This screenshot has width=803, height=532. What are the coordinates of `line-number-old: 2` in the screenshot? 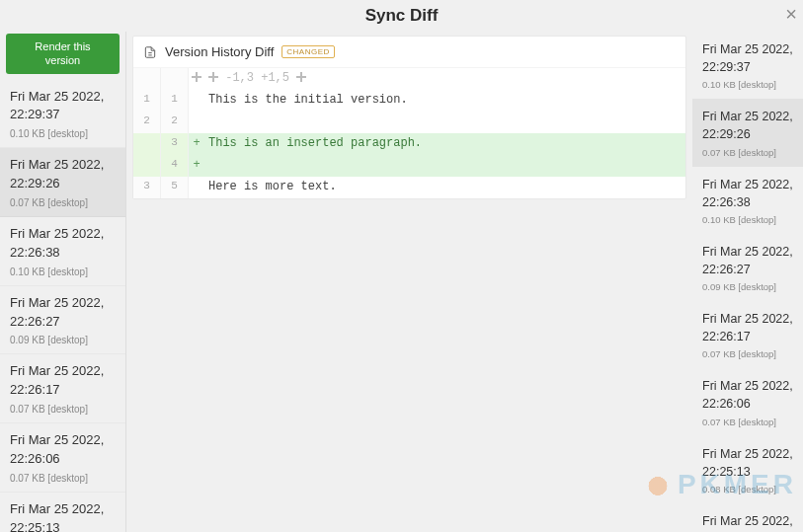 It's located at (147, 122).